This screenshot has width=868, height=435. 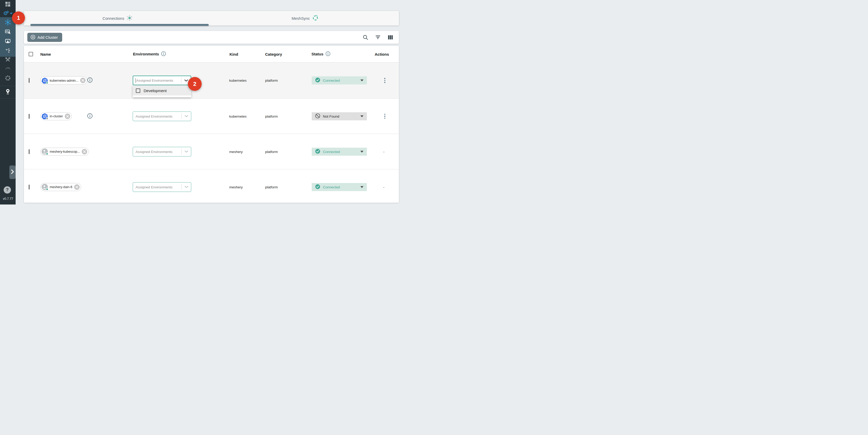 What do you see at coordinates (331, 116) in the screenshot?
I see `status-label: Not Found` at bounding box center [331, 116].